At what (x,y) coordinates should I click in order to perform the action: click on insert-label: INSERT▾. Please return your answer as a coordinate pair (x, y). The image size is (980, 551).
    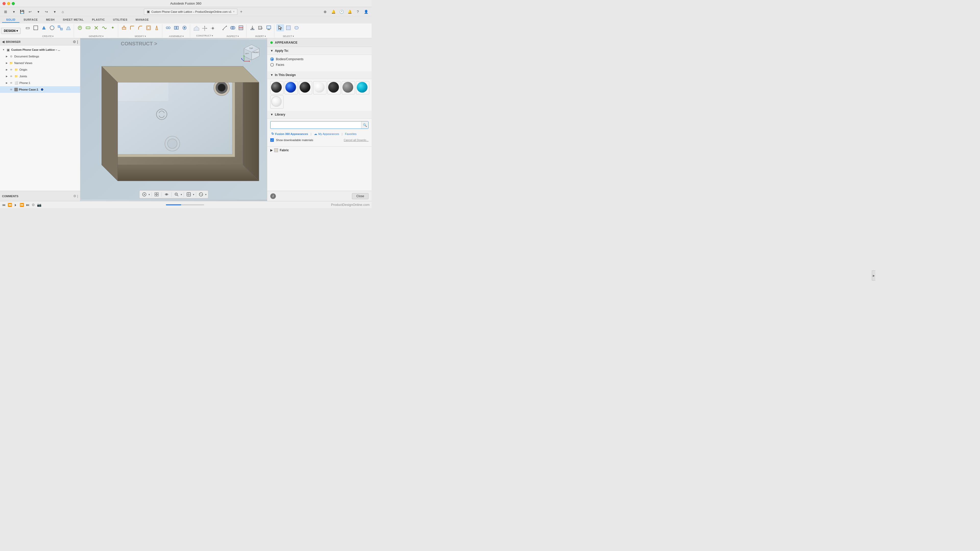
    Looking at the image, I should click on (261, 37).